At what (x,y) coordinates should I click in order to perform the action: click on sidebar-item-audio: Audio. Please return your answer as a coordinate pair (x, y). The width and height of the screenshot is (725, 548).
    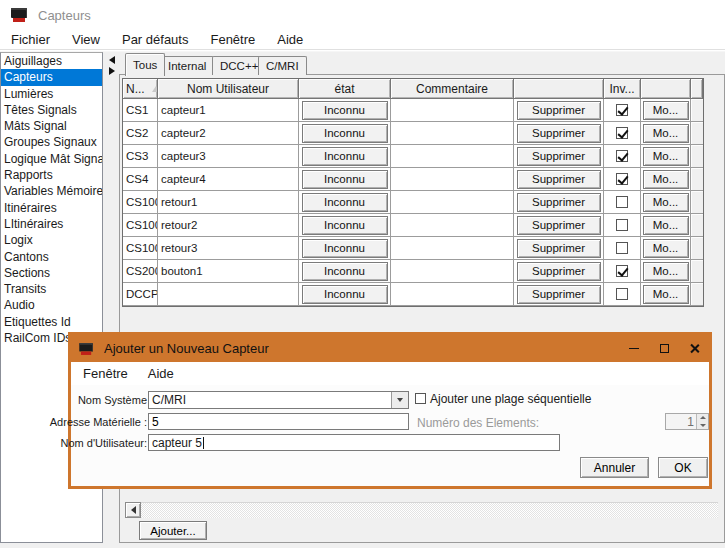
    Looking at the image, I should click on (52, 305).